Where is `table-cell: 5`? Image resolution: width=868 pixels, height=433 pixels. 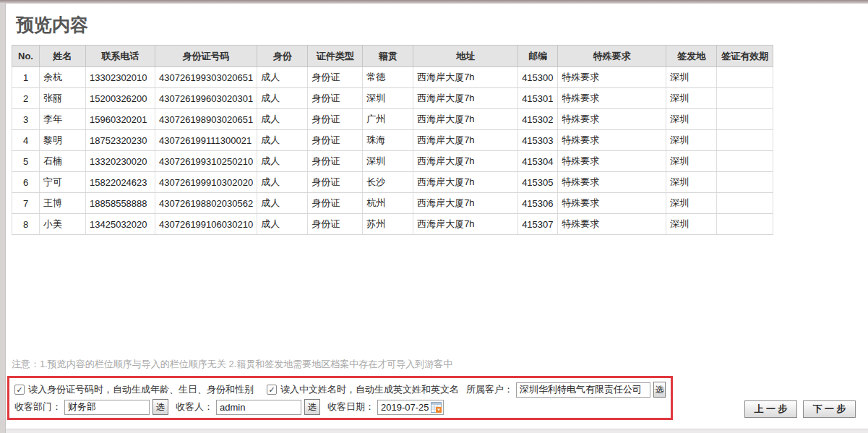
table-cell: 5 is located at coordinates (26, 162).